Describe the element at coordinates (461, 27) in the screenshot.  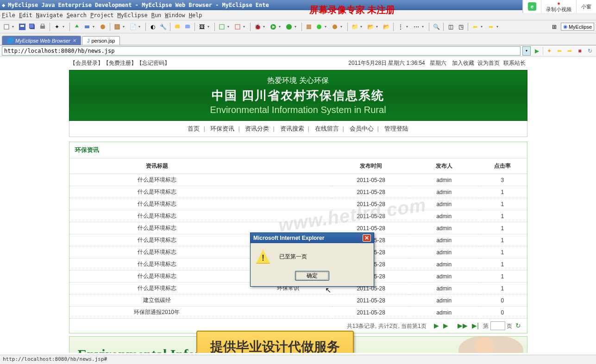
I see `nav-button-2: ◳` at that location.